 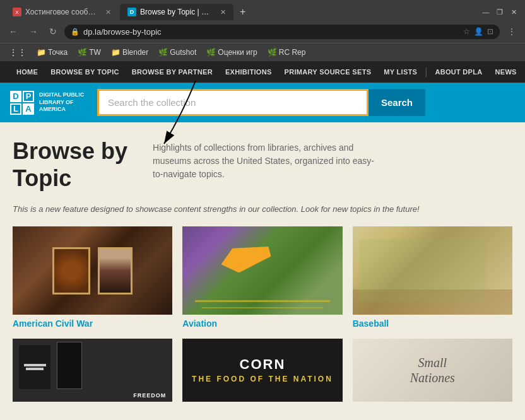 What do you see at coordinates (262, 271) in the screenshot?
I see `topic-img-aviation` at bounding box center [262, 271].